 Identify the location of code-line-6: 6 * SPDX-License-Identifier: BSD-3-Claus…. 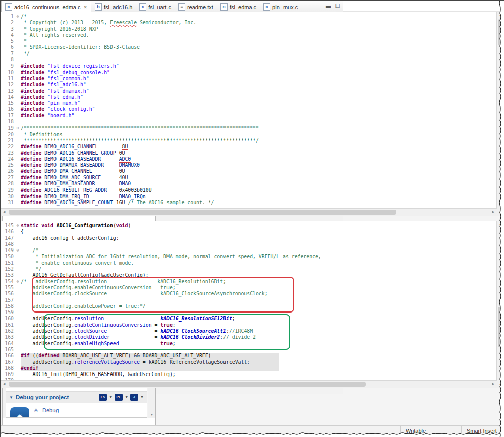
(249, 47).